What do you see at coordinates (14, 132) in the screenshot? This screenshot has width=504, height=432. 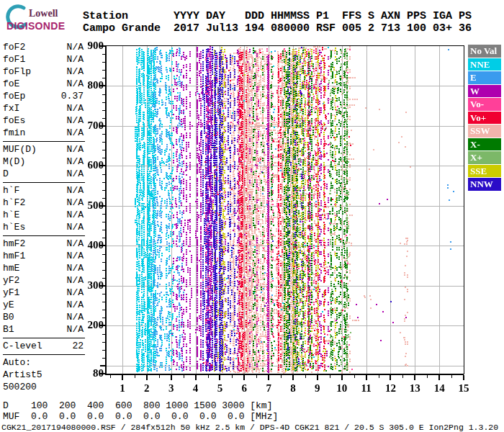 I see `param-label: fmin` at bounding box center [14, 132].